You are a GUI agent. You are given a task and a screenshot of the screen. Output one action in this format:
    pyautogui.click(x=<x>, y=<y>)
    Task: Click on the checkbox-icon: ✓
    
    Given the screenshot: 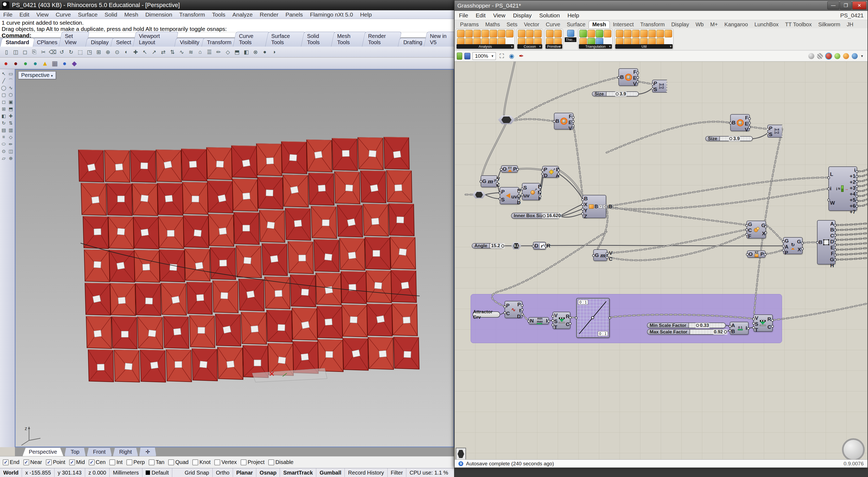 What is the action you would take?
    pyautogui.click(x=92, y=463)
    